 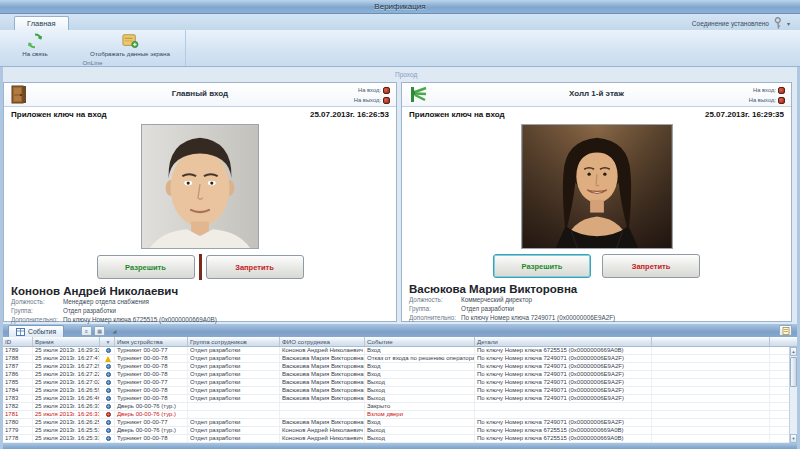 I want to click on connect-button: На связь, so click(x=35, y=45).